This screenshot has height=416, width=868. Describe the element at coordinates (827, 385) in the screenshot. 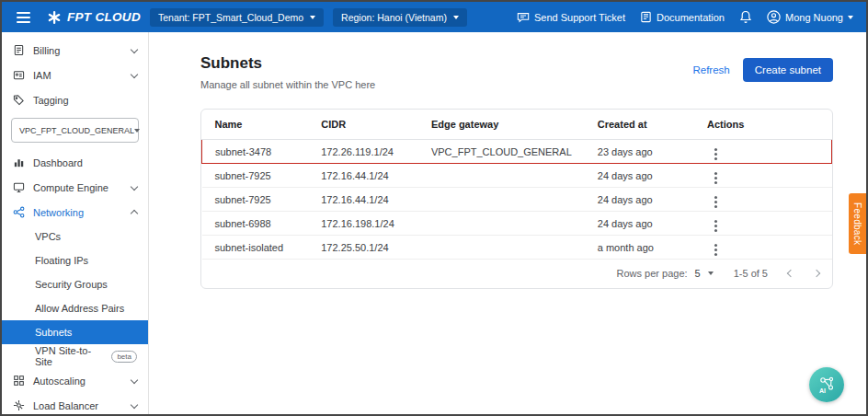

I see `ai-assistant-icon: AI` at that location.